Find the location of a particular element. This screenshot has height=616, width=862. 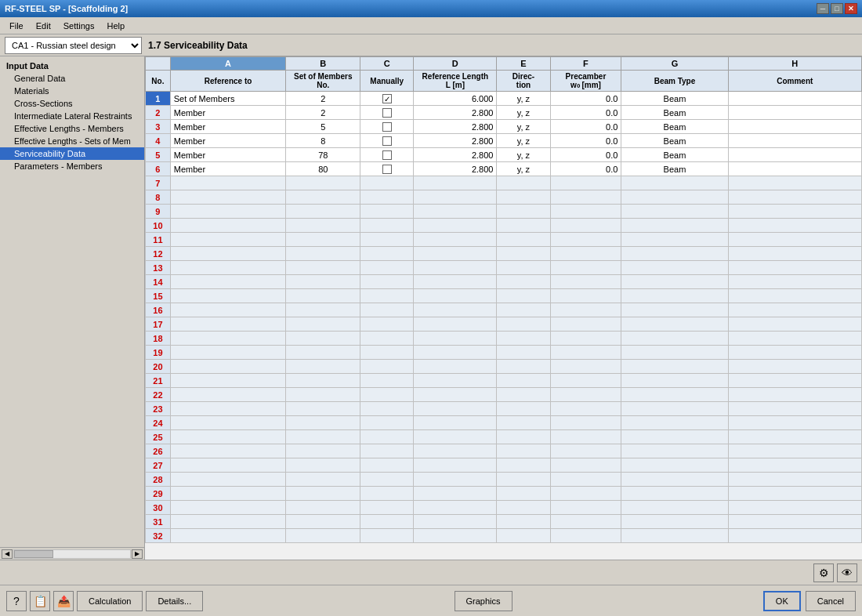

cell-direction: y, z is located at coordinates (523, 127).